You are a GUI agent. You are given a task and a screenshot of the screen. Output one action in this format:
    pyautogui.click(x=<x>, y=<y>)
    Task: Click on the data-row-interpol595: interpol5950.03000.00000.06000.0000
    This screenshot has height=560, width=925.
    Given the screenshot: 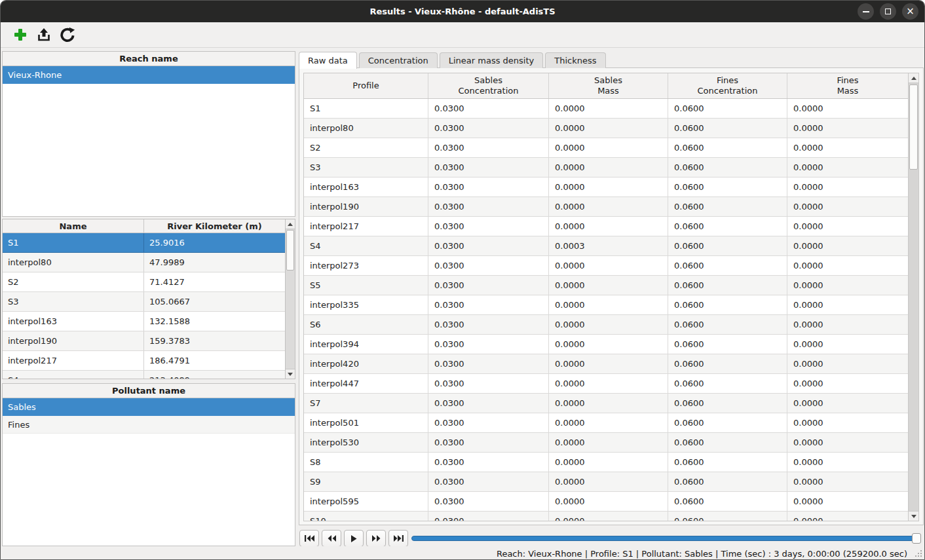 What is the action you would take?
    pyautogui.click(x=606, y=502)
    